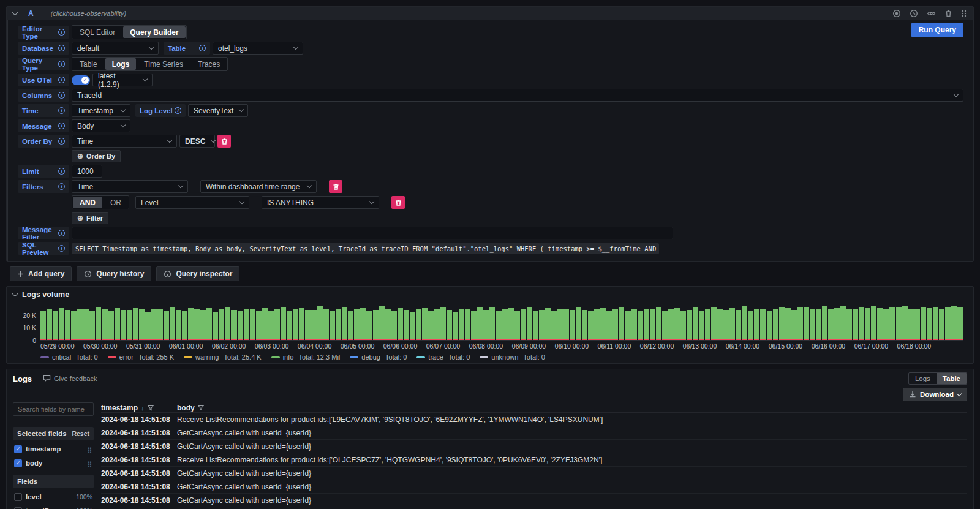  I want to click on timestamp-cell: 2024-06-18 14:51:08, so click(139, 447).